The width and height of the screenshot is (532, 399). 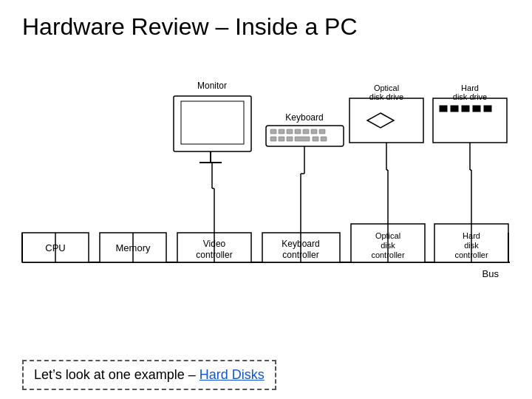 I want to click on svg-text: Bus, so click(x=491, y=273).